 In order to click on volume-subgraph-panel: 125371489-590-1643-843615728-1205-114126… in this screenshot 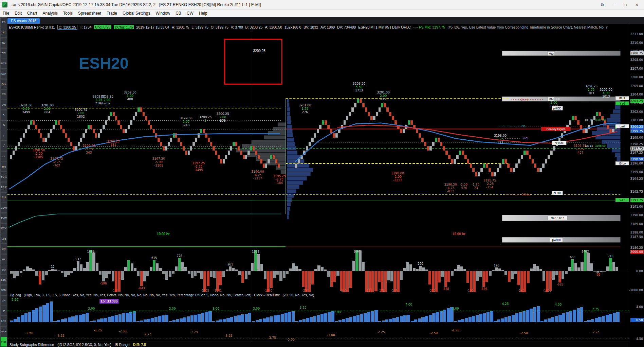, I will do `click(318, 271)`.